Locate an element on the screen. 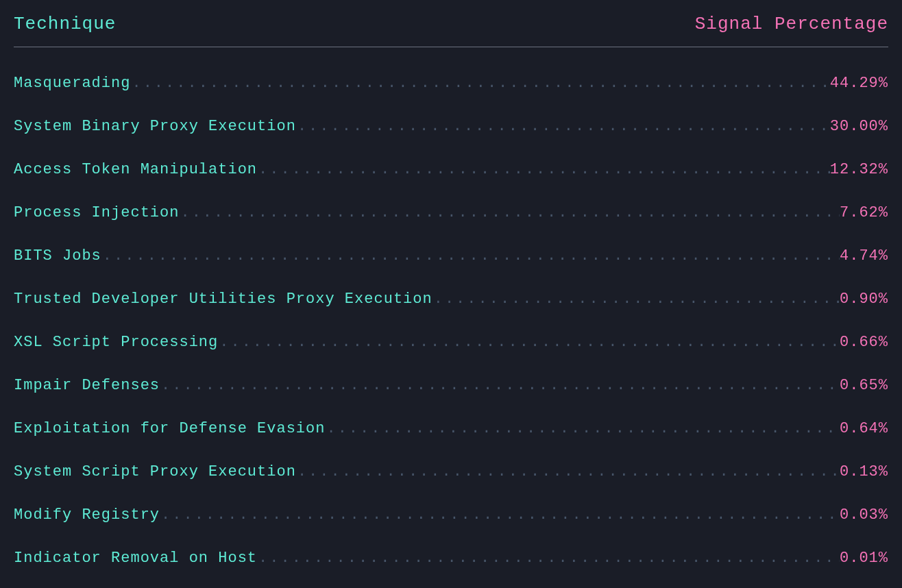 The image size is (902, 588). table-row: Masquerading............................… is located at coordinates (451, 84).